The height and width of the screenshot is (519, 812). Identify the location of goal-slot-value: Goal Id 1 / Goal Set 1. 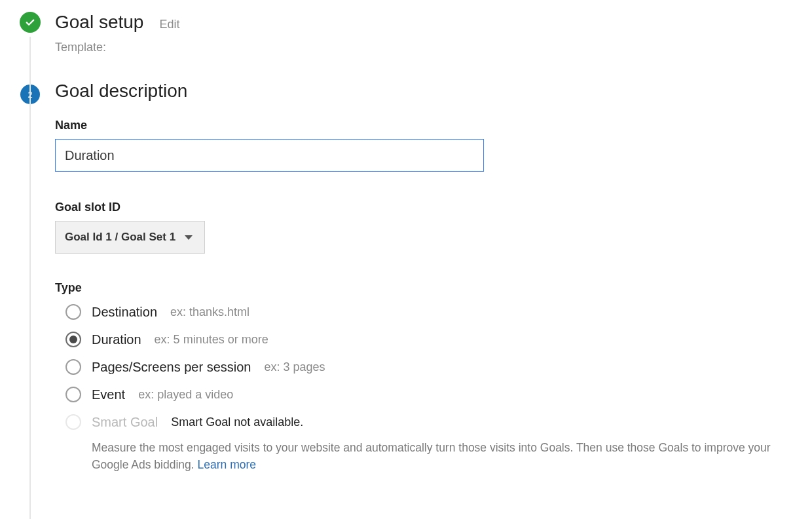
(120, 237).